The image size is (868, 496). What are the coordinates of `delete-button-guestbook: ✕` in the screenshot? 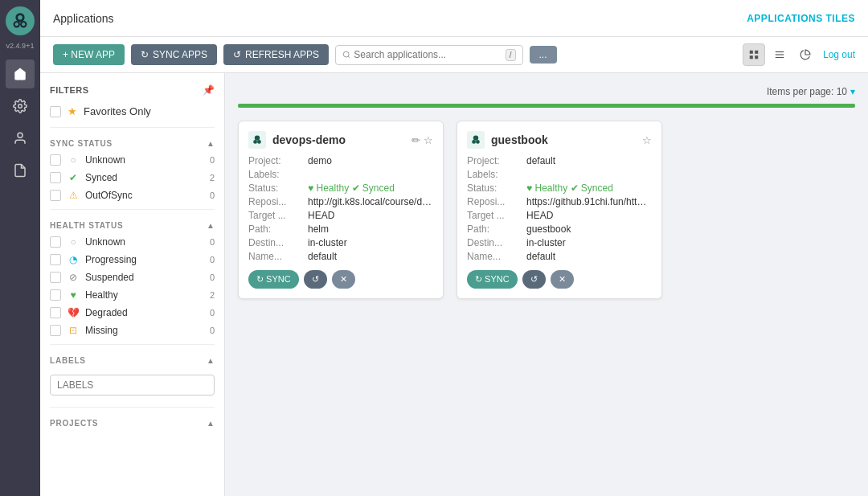 It's located at (563, 280).